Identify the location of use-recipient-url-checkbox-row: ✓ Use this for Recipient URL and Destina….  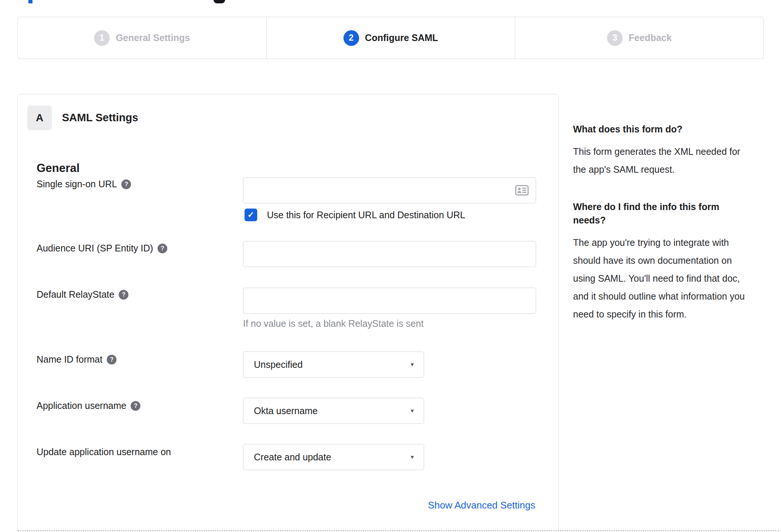
(355, 215).